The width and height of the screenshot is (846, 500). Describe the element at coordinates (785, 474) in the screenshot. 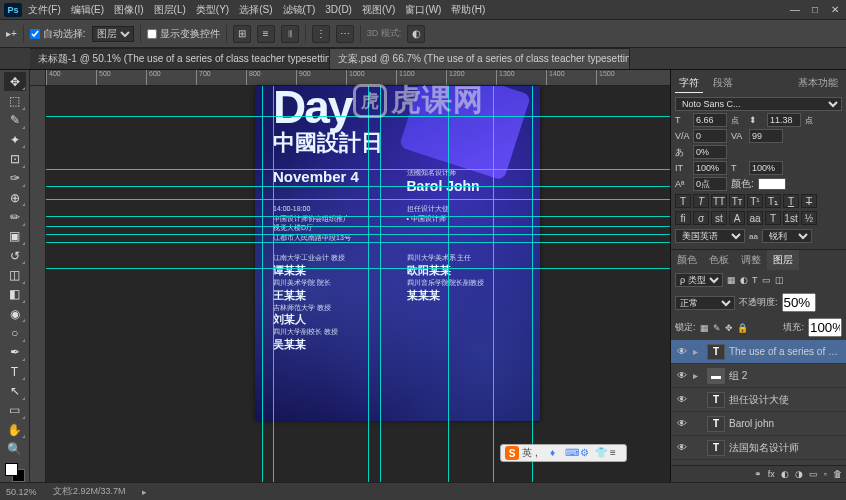

I see `mask-icon: ◐` at that location.